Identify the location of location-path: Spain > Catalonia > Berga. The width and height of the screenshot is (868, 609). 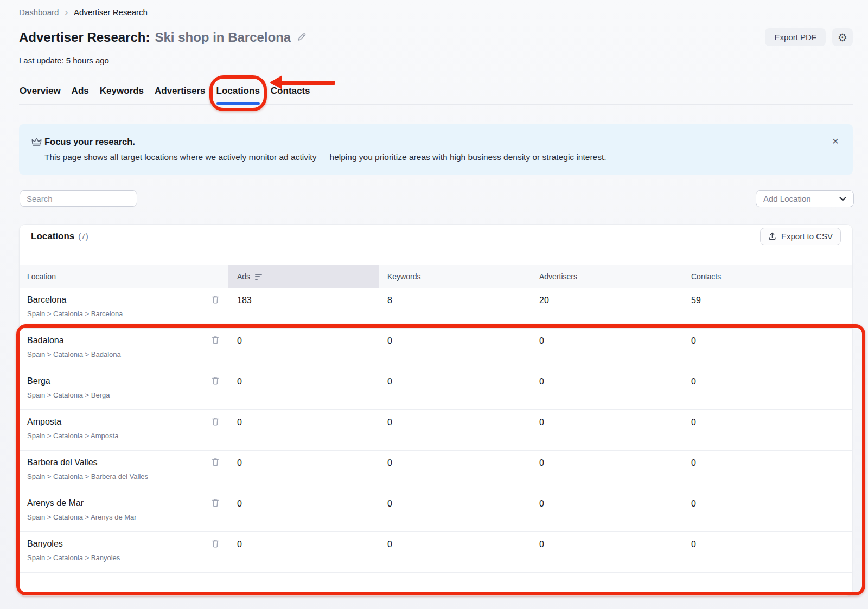
(128, 395).